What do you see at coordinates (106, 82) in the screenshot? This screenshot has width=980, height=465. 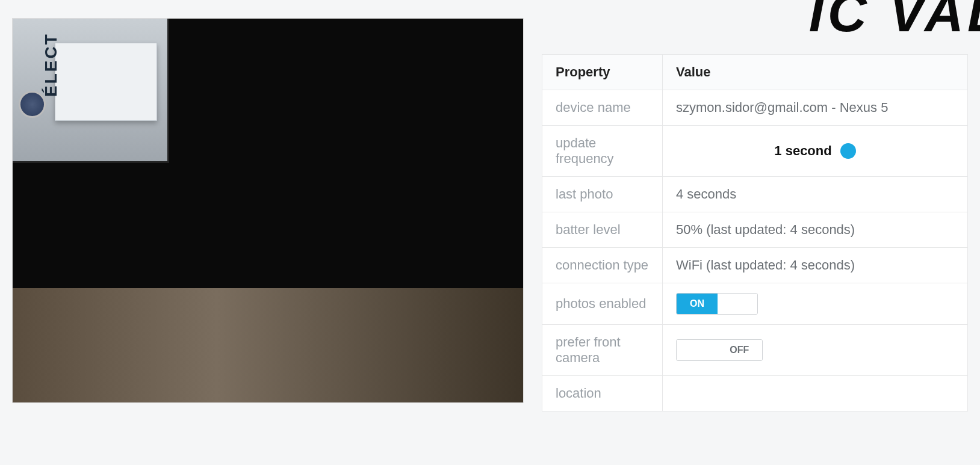 I see `photo-poster-box` at bounding box center [106, 82].